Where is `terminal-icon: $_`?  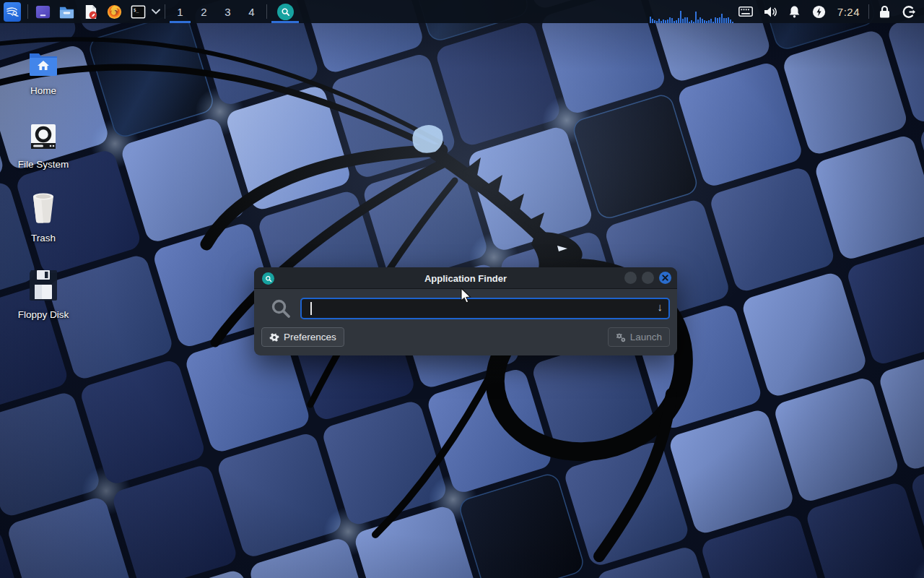 terminal-icon: $_ is located at coordinates (139, 12).